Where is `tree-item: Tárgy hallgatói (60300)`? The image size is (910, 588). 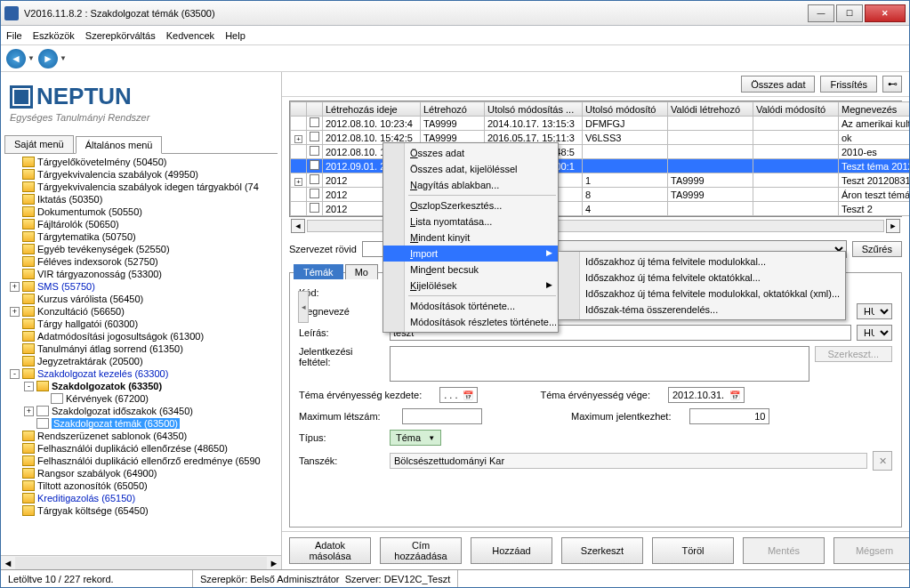
tree-item: Tárgy hallgatói (60300) is located at coordinates (144, 324).